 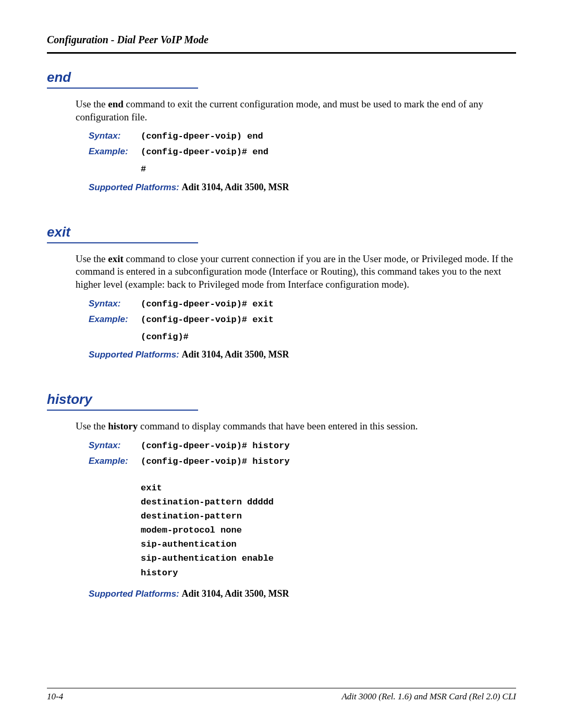 I want to click on desc-exit: Use the exit command to close your curre…, so click(x=296, y=272).